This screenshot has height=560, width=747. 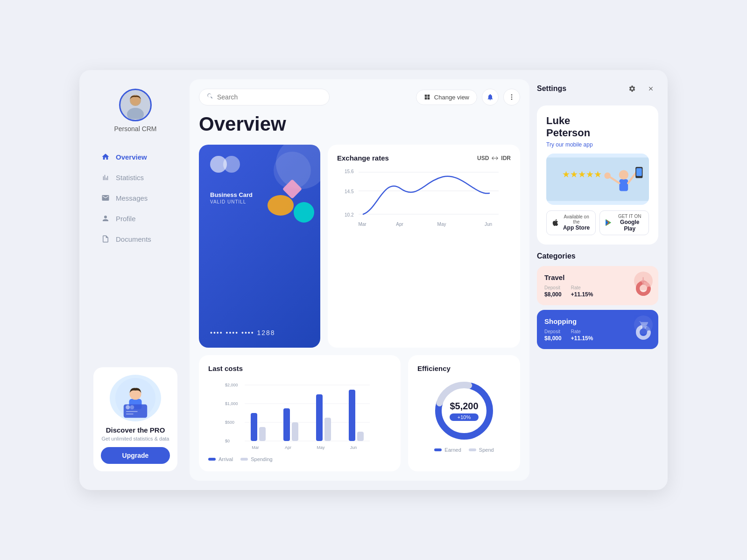 I want to click on shopping-donut, so click(x=643, y=333).